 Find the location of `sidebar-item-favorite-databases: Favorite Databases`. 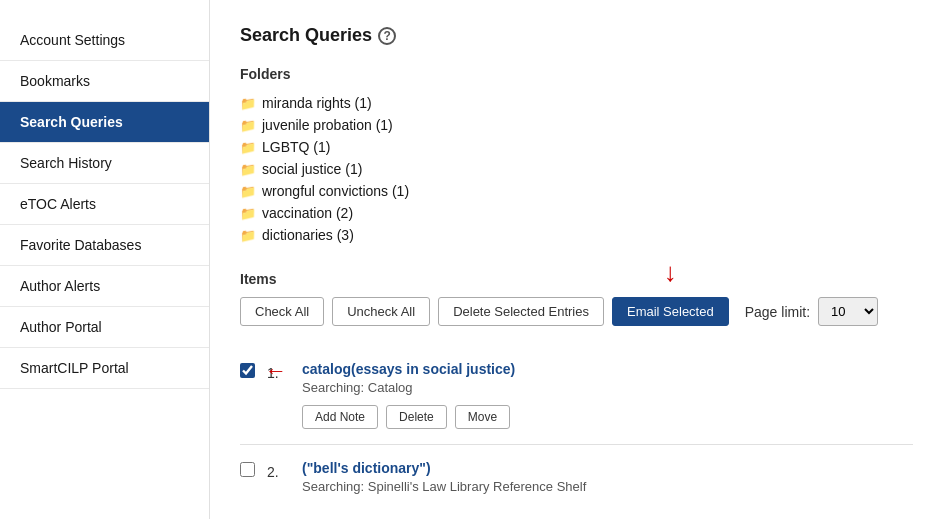

sidebar-item-favorite-databases: Favorite Databases is located at coordinates (104, 246).